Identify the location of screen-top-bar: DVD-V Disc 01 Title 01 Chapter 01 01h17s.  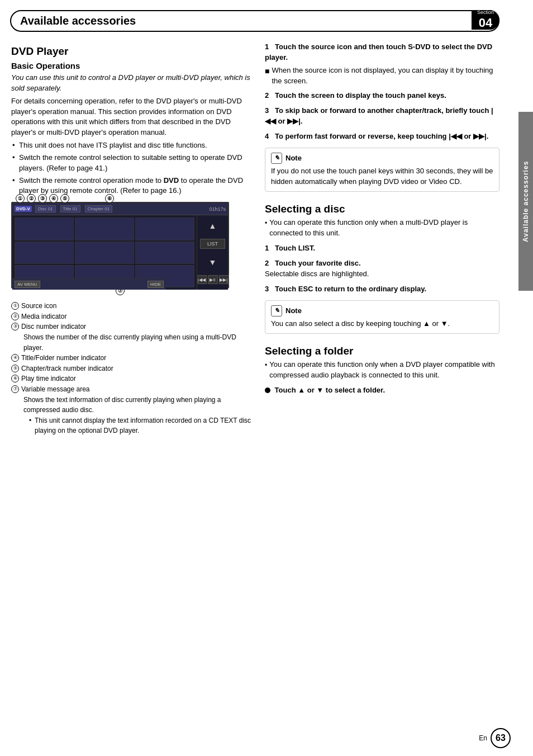
(120, 209).